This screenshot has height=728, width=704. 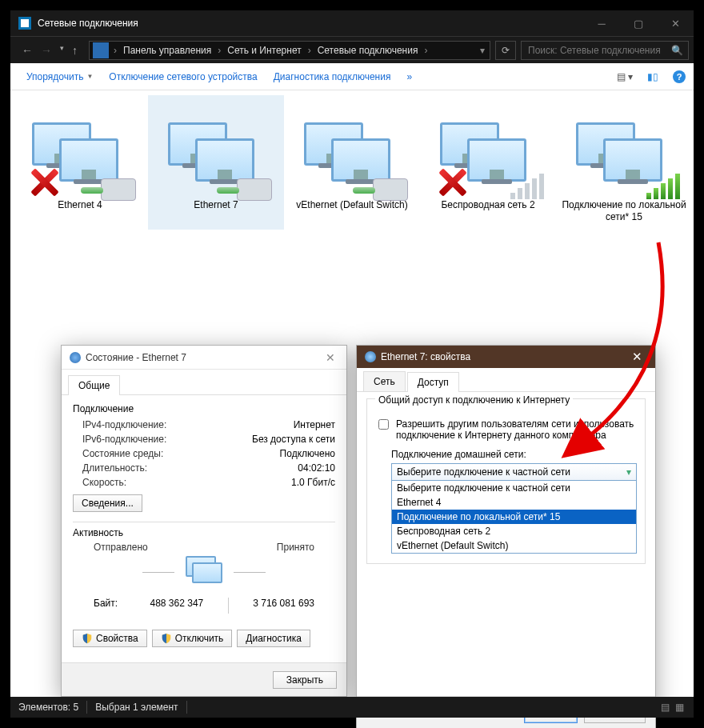 What do you see at coordinates (94, 386) in the screenshot?
I see `tab-general: Общие` at bounding box center [94, 386].